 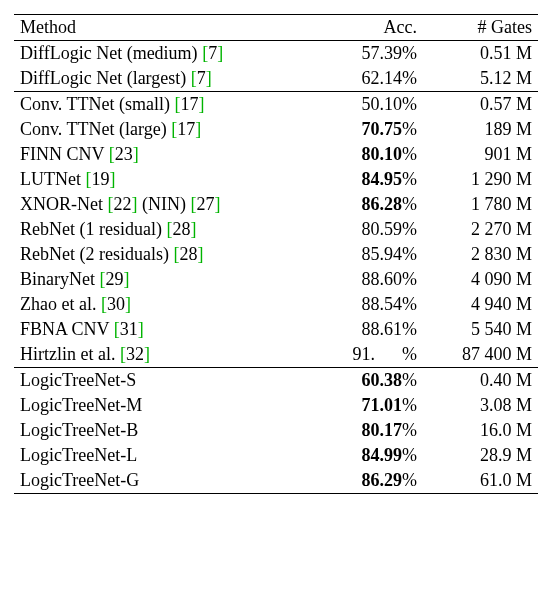 What do you see at coordinates (91, 229) in the screenshot?
I see `method-name: RebNet (1 residual)` at bounding box center [91, 229].